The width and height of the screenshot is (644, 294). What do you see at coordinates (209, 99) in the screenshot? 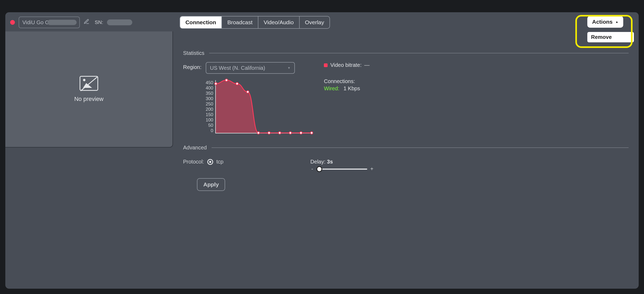
I see `chart-y-tick: 300` at bounding box center [209, 99].